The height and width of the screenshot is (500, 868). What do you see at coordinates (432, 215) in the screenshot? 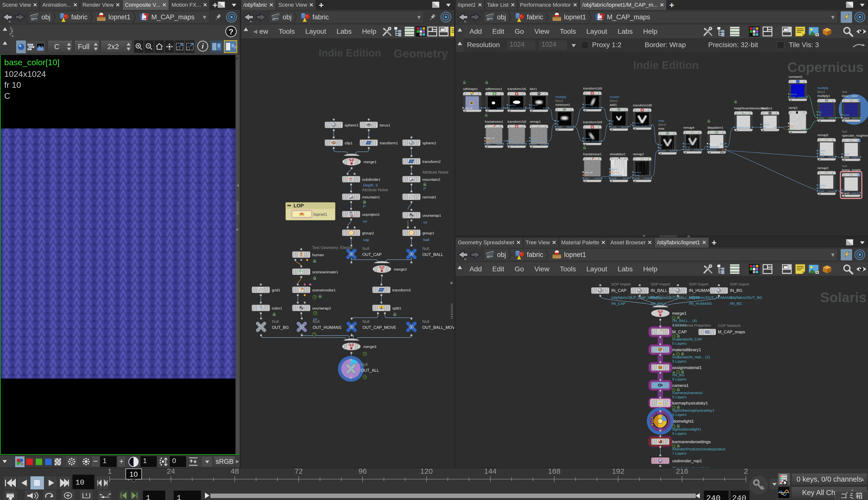
I see `svg-text: uvunwrap1` at bounding box center [432, 215].